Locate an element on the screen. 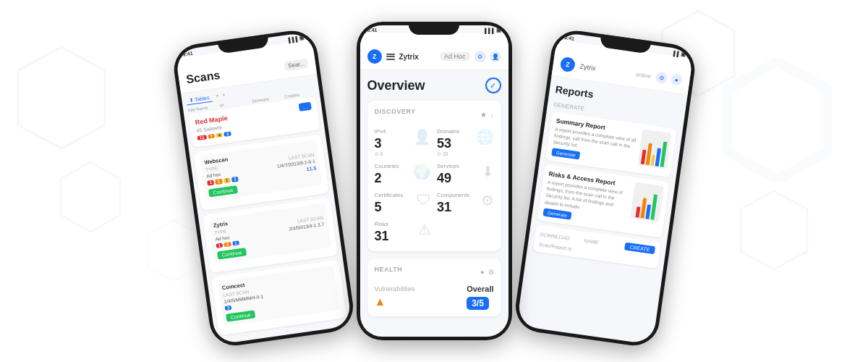 This screenshot has height=362, width=868. disc-item-services: Services 49 ⬇ is located at coordinates (466, 174).